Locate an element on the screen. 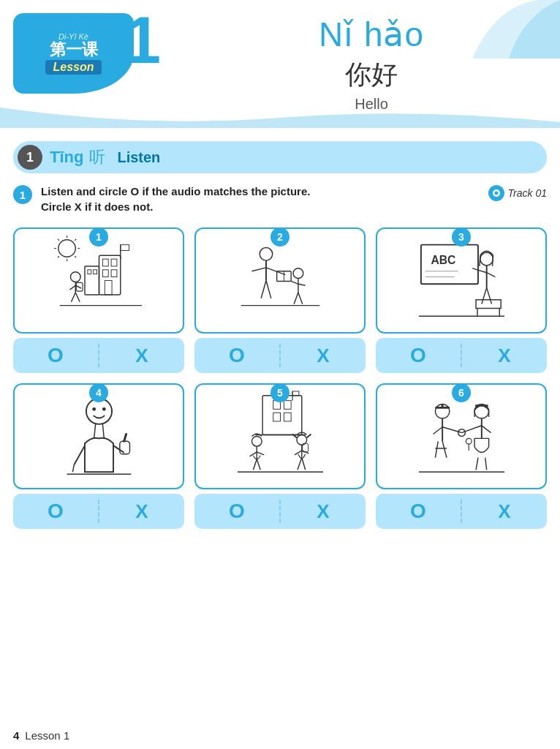  lesson-label-text: Lesson is located at coordinates (73, 67).